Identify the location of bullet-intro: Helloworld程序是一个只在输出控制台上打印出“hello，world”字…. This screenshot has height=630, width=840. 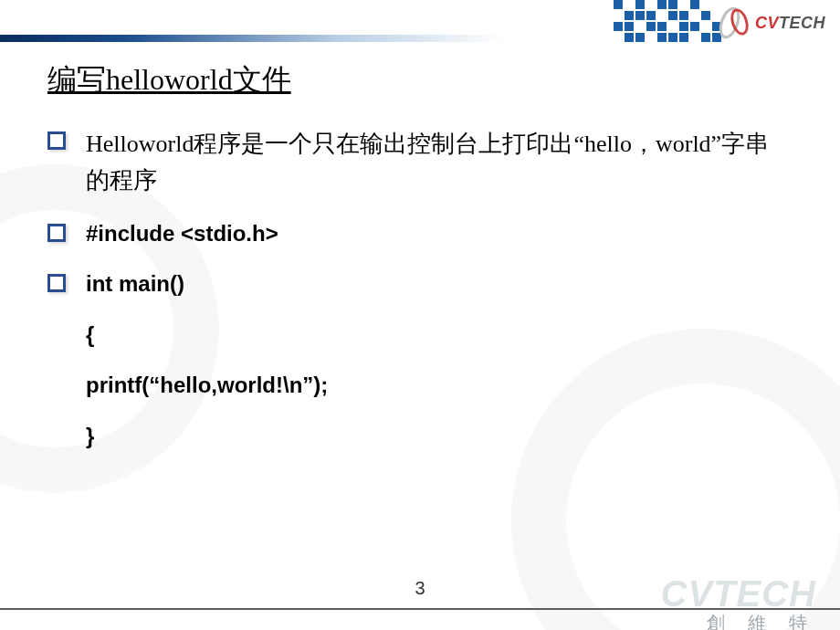
(420, 163).